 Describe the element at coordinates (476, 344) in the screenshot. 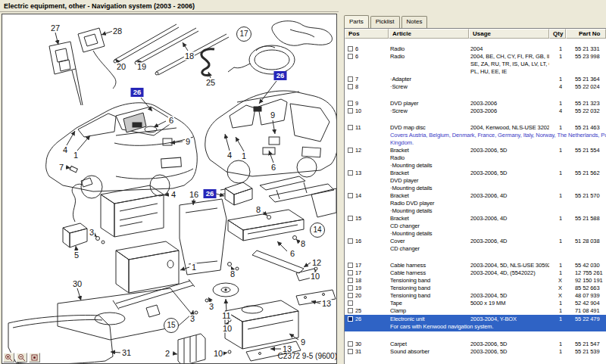

I see `table-row: 30Carpet2003-2006, 5D155 21 547` at that location.